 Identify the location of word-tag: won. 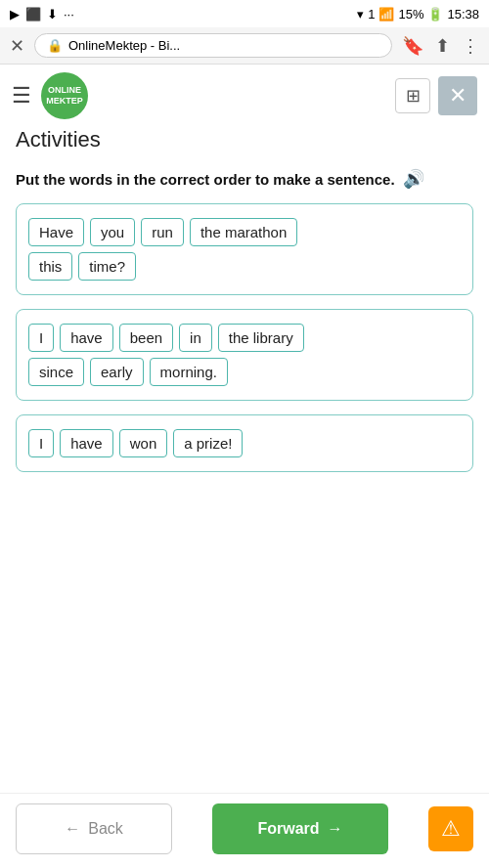
(144, 444).